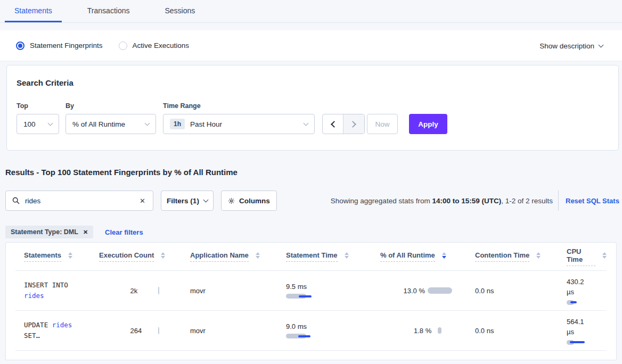 The height and width of the screenshot is (364, 622). Describe the element at coordinates (124, 232) in the screenshot. I see `clear-filters-link: Clear filters` at that location.